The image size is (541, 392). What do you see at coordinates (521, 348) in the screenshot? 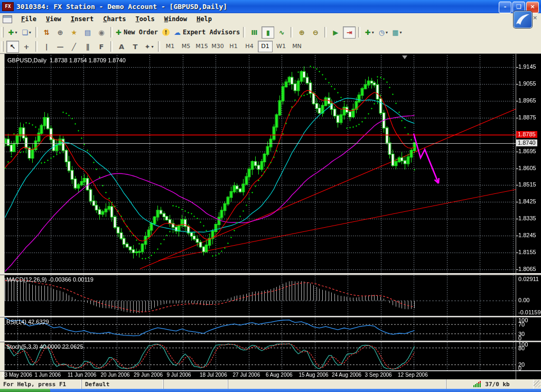
I see `stoch-axis-label: 80` at bounding box center [521, 348].